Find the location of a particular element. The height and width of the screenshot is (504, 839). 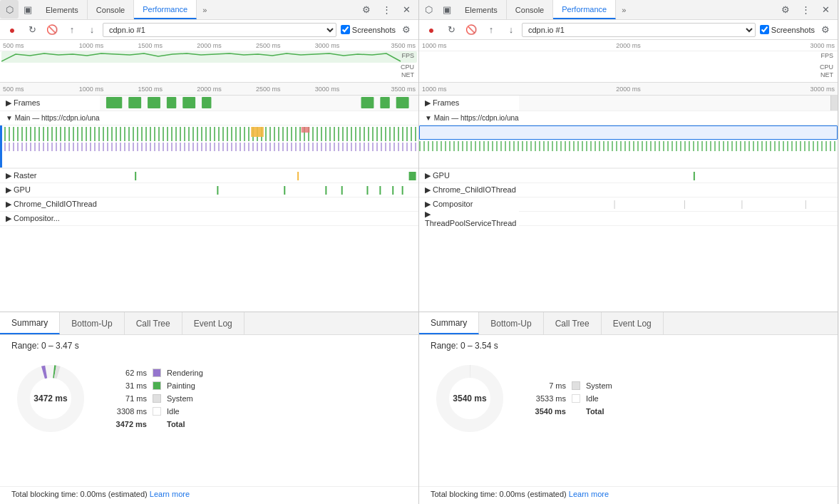

right-reload-btn: ↻ is located at coordinates (451, 30).